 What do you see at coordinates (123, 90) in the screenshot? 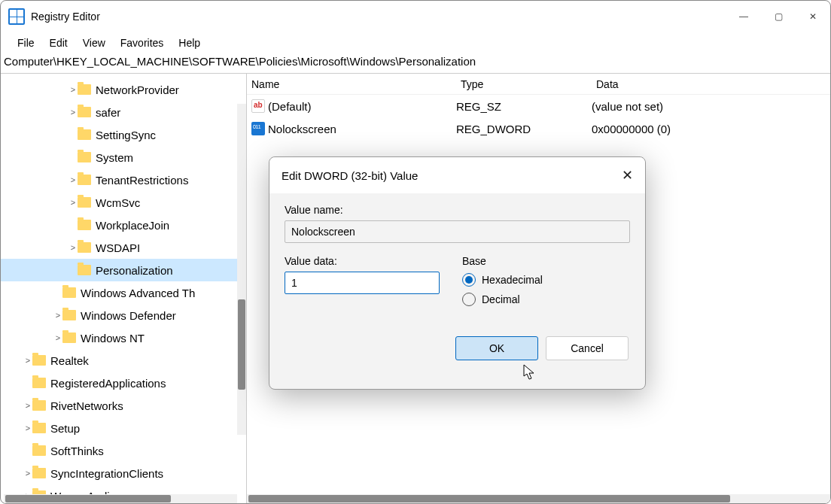
I see `tree-item: >NetworkProvider` at bounding box center [123, 90].